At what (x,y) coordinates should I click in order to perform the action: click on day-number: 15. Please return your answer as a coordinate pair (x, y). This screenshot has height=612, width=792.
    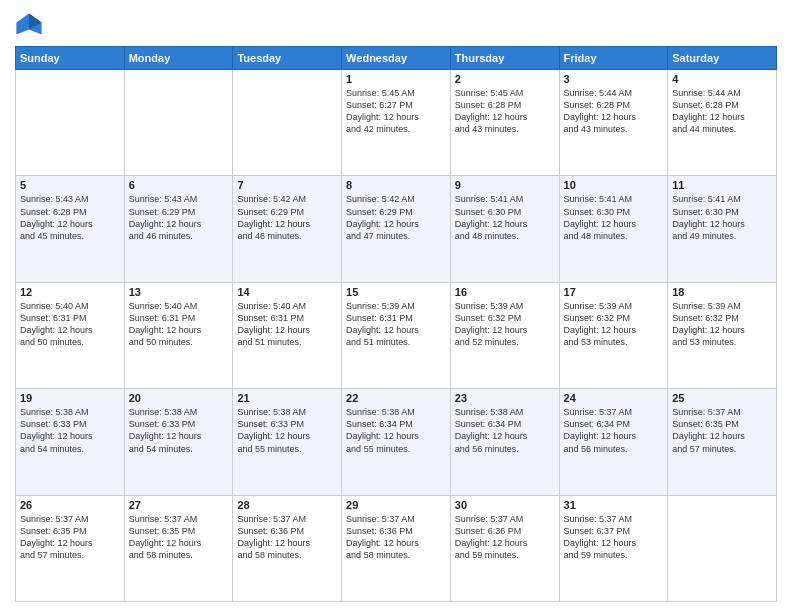
    Looking at the image, I should click on (396, 292).